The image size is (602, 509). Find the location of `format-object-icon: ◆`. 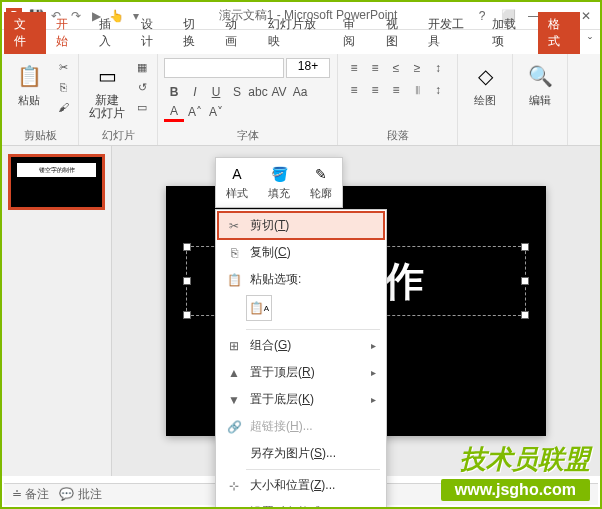

format-object-icon: ◆ is located at coordinates (234, 508).